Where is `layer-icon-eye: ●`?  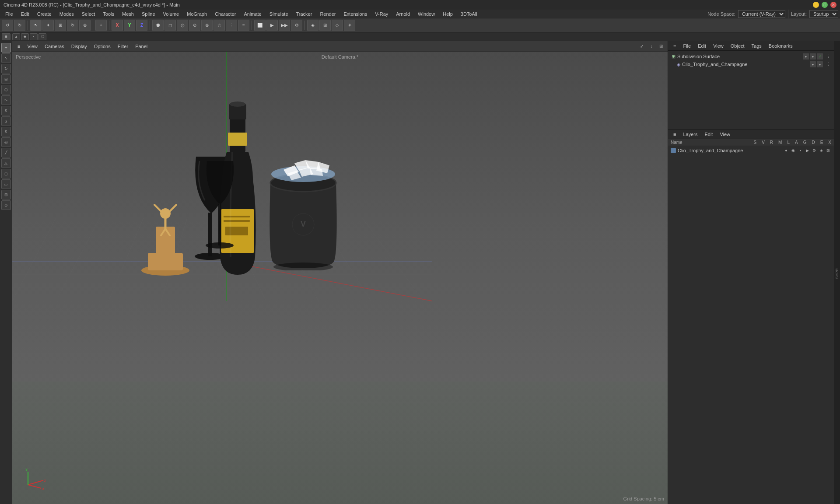 layer-icon-eye: ● is located at coordinates (786, 150).